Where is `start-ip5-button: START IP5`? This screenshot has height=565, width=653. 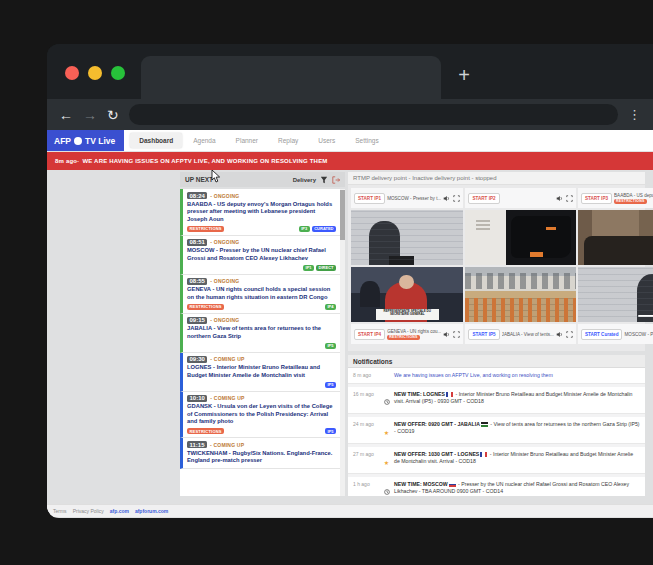
start-ip5-button: START IP5 is located at coordinates (484, 334).